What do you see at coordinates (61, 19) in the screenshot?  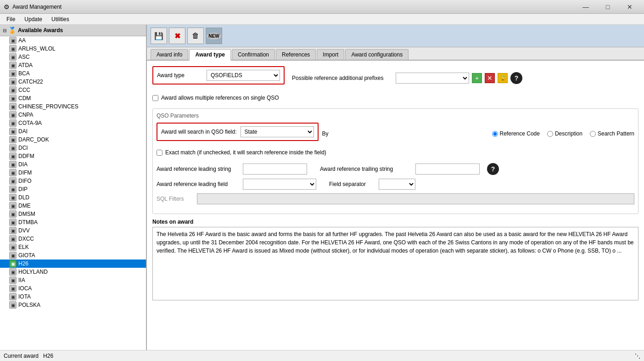 I see `menu-utilities: Utilities` at bounding box center [61, 19].